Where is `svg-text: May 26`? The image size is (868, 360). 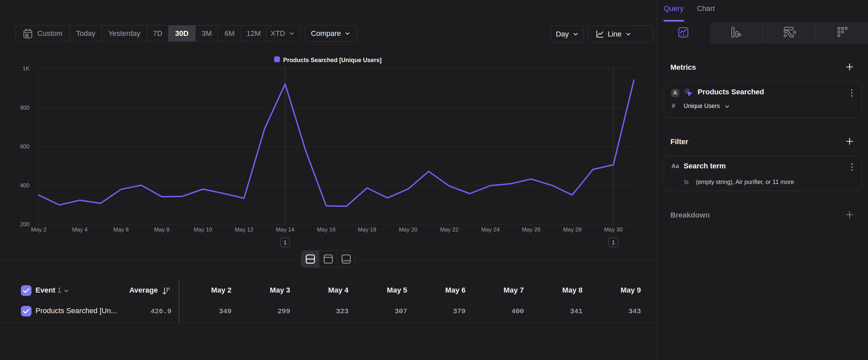
svg-text: May 26 is located at coordinates (531, 229).